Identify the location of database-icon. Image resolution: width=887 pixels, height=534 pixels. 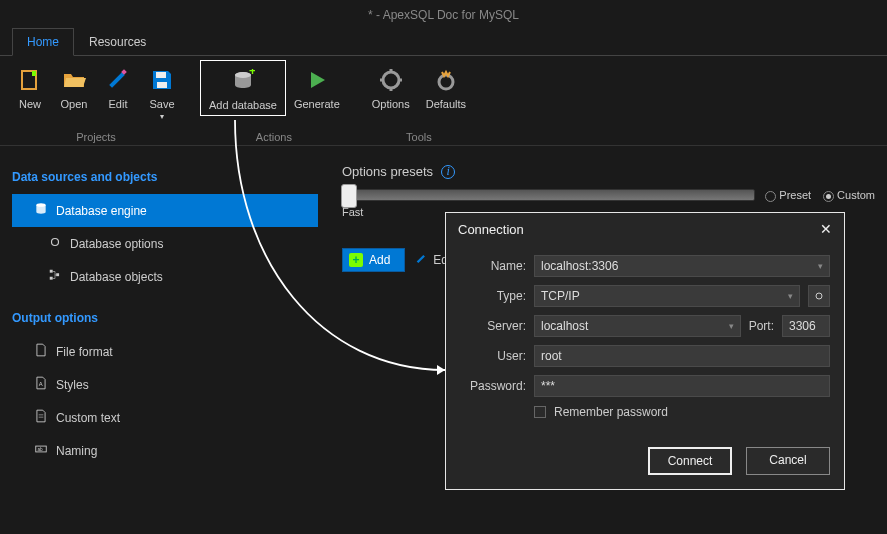
(41, 210).